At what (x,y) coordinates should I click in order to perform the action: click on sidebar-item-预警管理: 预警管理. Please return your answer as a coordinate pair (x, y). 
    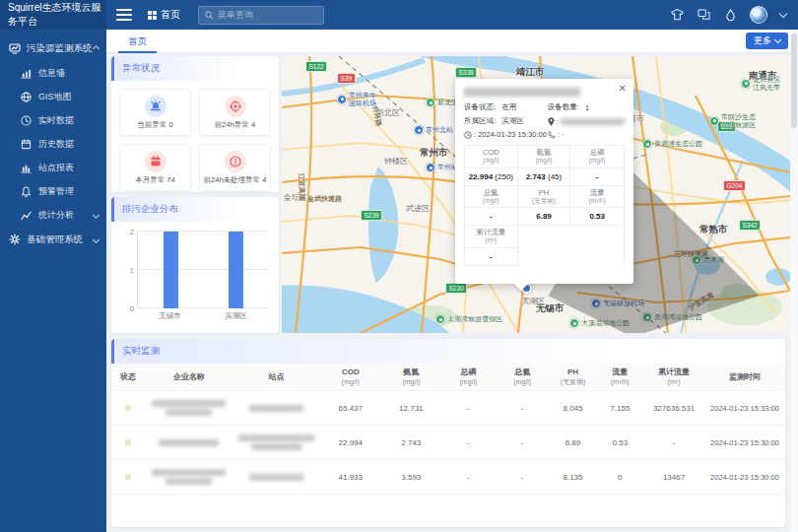
    Looking at the image, I should click on (53, 191).